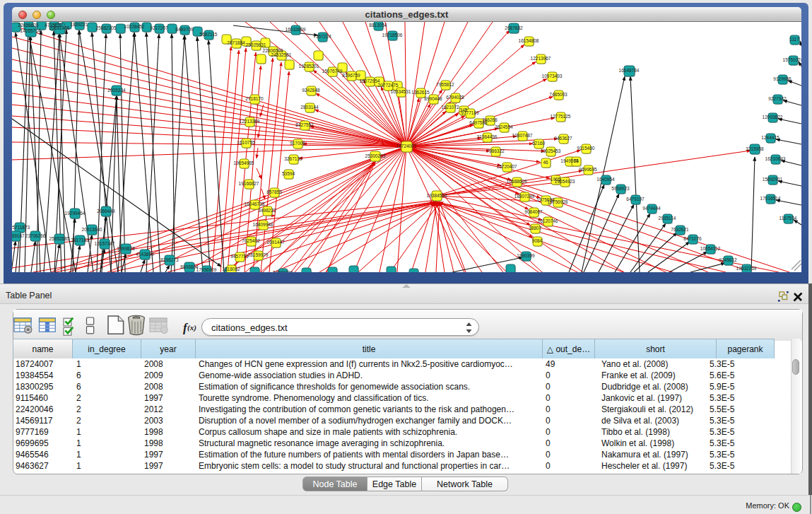 The height and width of the screenshot is (514, 812). I want to click on svg-text: 9245612, so click(728, 260).